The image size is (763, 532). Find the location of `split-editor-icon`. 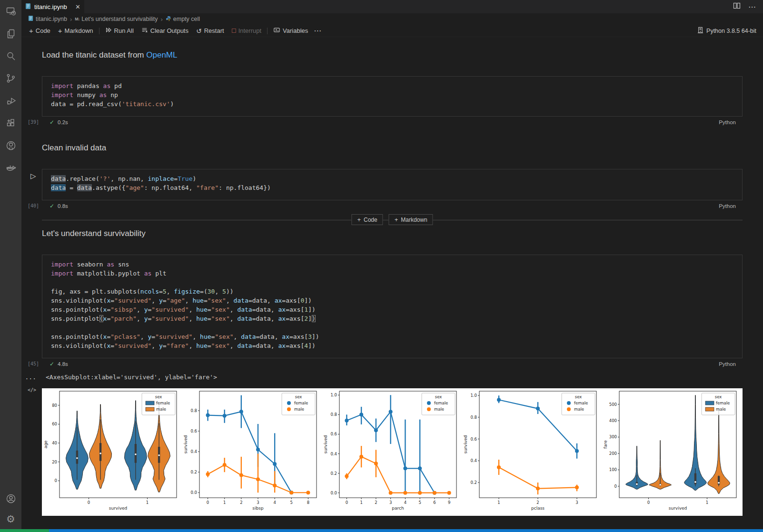

split-editor-icon is located at coordinates (737, 7).